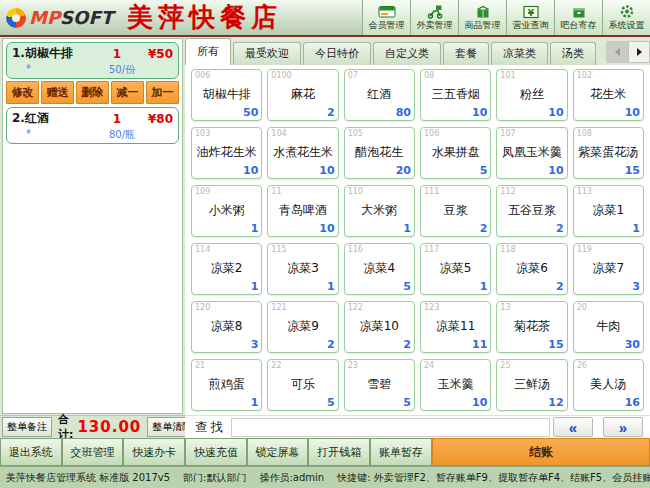 The height and width of the screenshot is (488, 650). Describe the element at coordinates (337, 54) in the screenshot. I see `tab-today-special: 今日特价` at that location.